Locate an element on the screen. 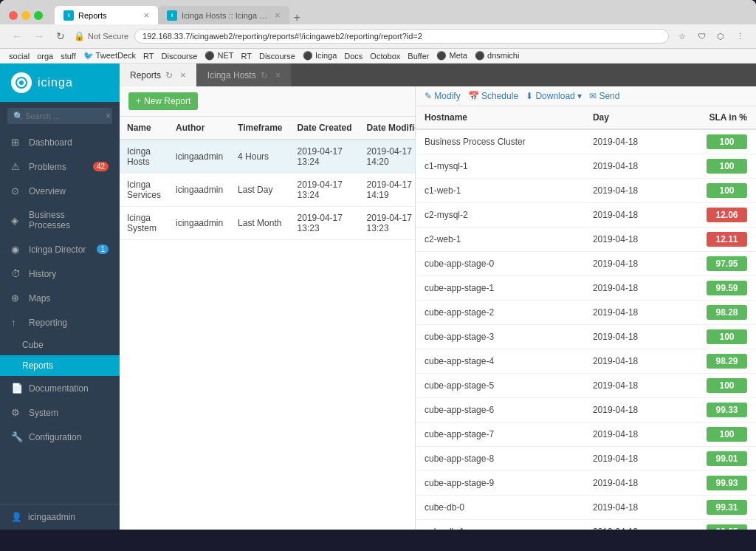  sidebar-label-maps: Maps is located at coordinates (40, 298).